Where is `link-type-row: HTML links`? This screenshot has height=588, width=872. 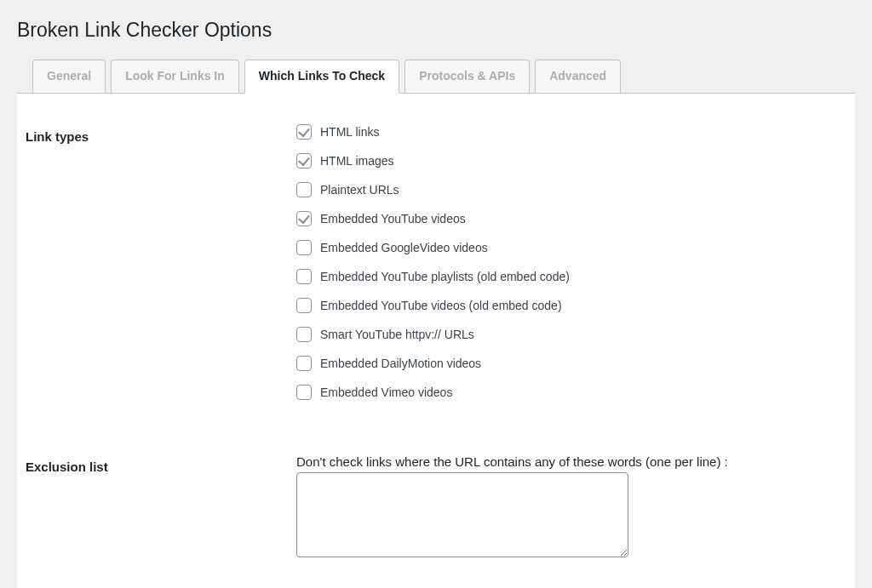 link-type-row: HTML links is located at coordinates (568, 132).